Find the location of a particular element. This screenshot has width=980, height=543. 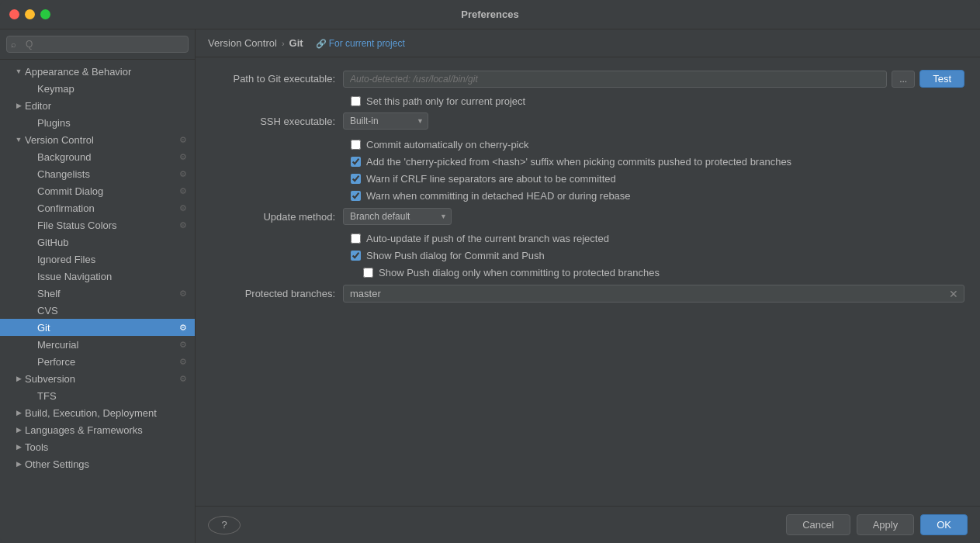

sidebar-item-version-control: Version Control ⚙ is located at coordinates (98, 140).